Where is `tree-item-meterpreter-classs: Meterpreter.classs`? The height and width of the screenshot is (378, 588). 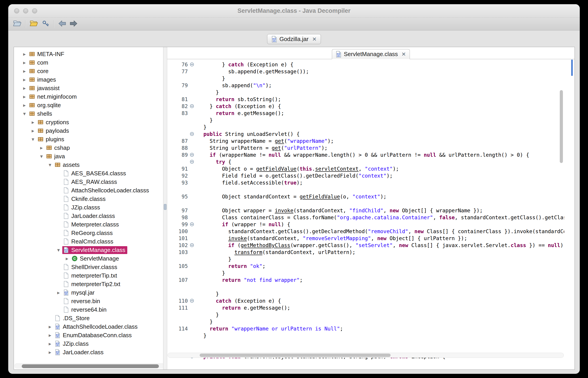
tree-item-meterpreter-classs: Meterpreter.classs is located at coordinates (89, 224).